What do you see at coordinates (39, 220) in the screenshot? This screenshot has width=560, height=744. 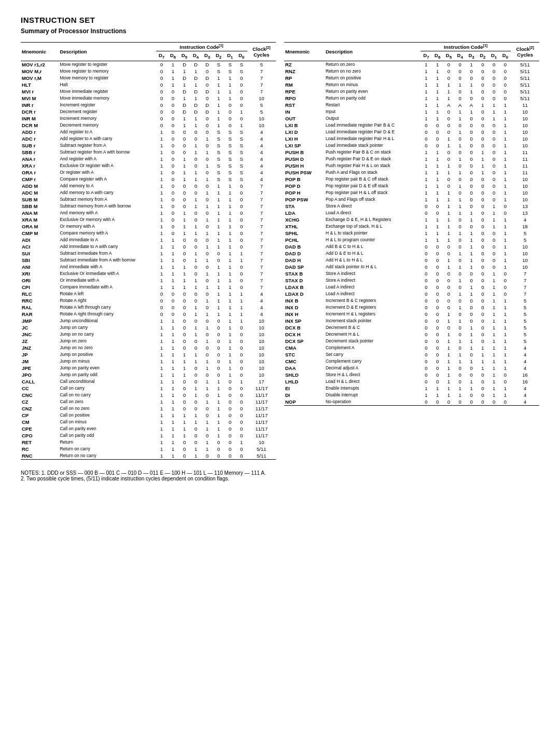 I see `mnemonic-cell: XRA M` at bounding box center [39, 220].